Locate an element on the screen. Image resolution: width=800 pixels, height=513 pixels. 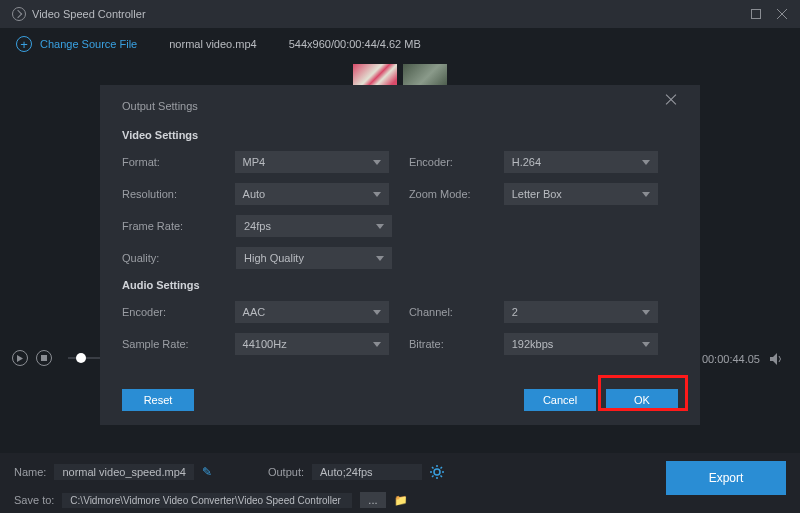
video-encoder-select: H.264 is located at coordinates (581, 162).